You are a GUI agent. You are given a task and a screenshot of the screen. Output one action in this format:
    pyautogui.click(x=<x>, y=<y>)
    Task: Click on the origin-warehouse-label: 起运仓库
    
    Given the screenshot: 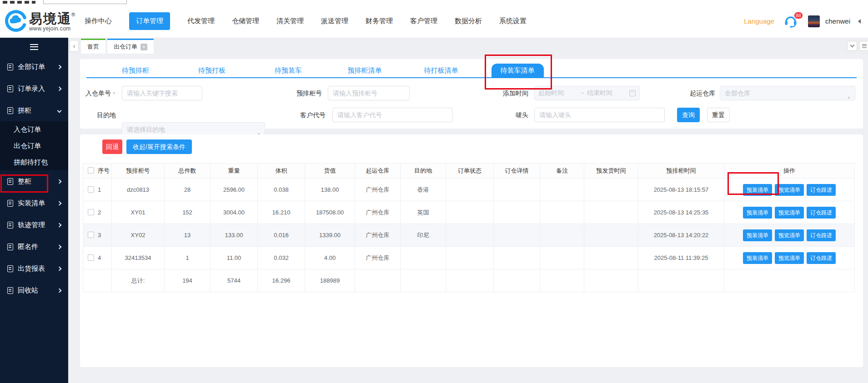 What is the action you would take?
    pyautogui.click(x=700, y=93)
    